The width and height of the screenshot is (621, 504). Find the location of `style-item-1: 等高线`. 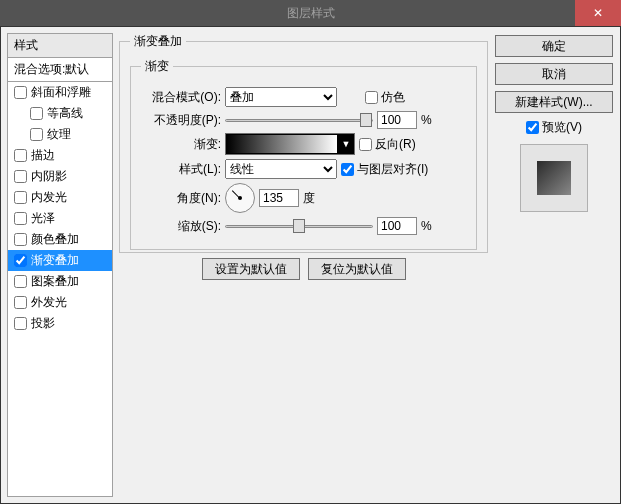

style-item-1: 等高线 is located at coordinates (60, 114).